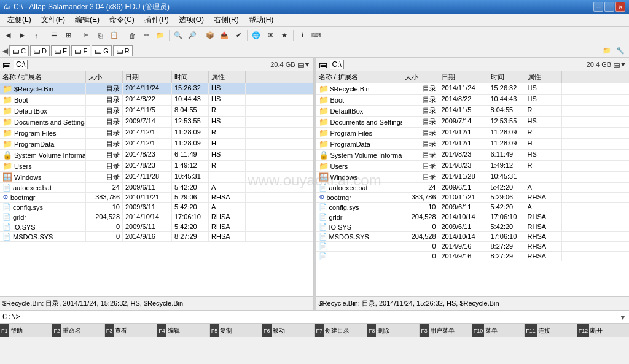 This screenshot has width=629, height=364. I want to click on right-file-row-15: 📄 0 2014/9/16 8:27:29 RHSA, so click(473, 247).